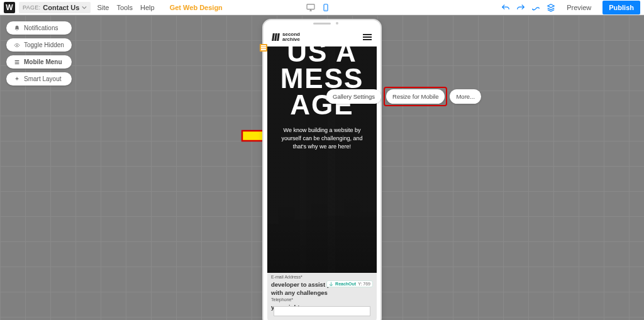  What do you see at coordinates (17, 45) in the screenshot?
I see `eye-icon` at bounding box center [17, 45].